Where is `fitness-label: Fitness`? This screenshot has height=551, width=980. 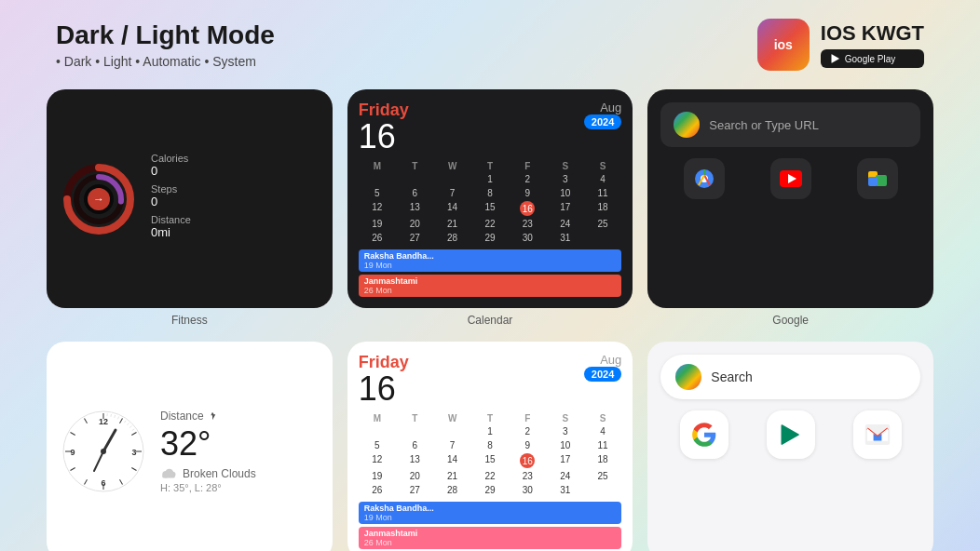 fitness-label: Fitness is located at coordinates (190, 320).